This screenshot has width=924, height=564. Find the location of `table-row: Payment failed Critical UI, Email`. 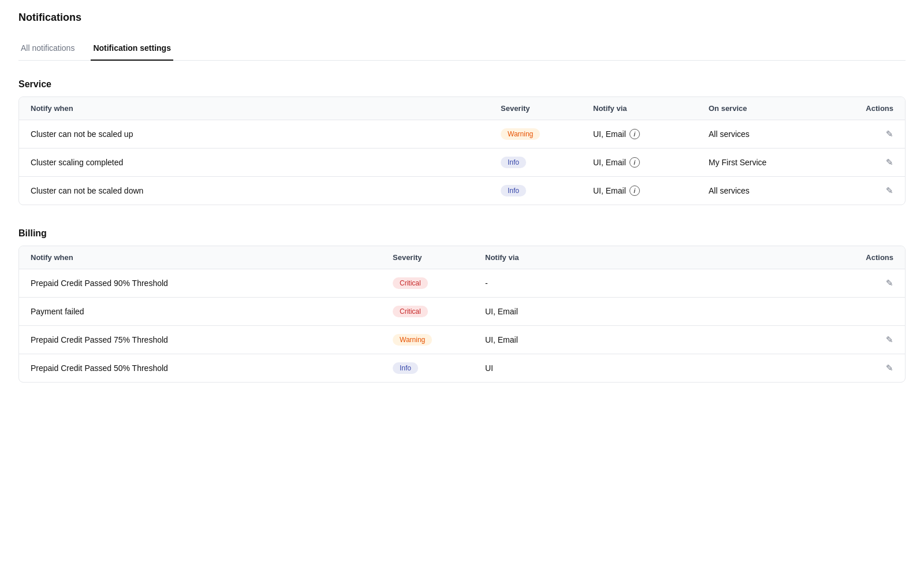

table-row: Payment failed Critical UI, Email is located at coordinates (462, 312).